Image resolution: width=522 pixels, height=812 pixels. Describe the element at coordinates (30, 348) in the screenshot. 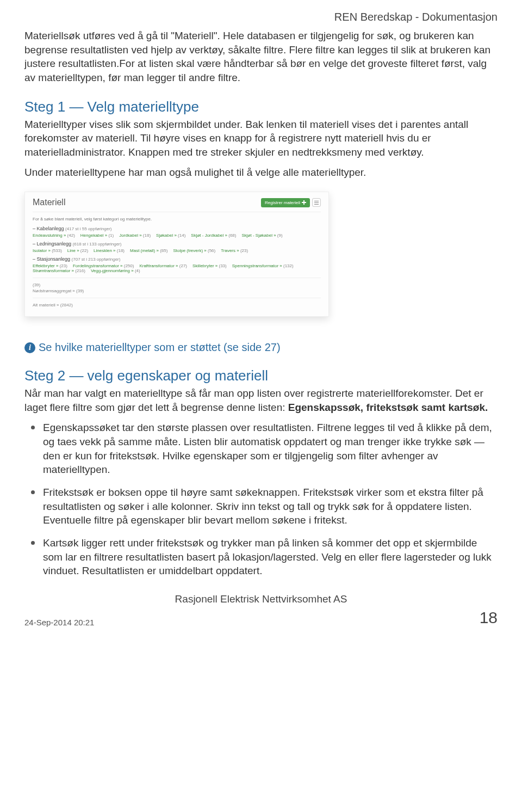

I see `info-icon: i` at that location.